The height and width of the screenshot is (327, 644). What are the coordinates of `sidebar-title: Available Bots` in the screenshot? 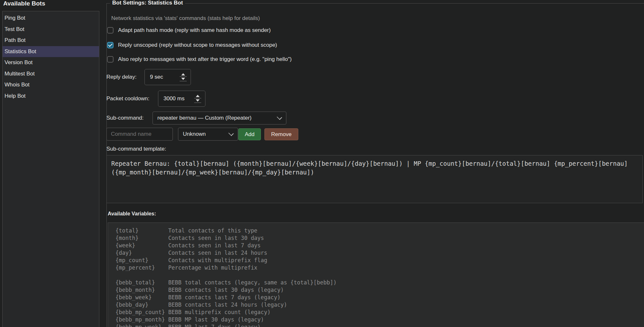 It's located at (24, 4).